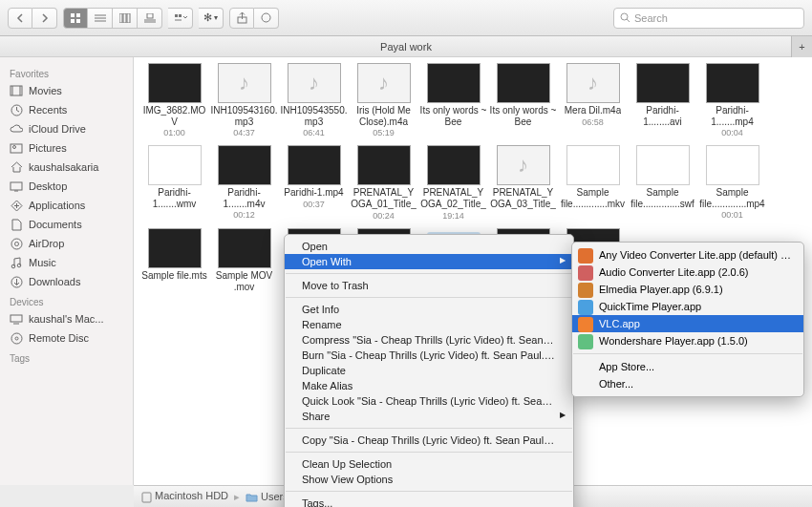 This screenshot has height=507, width=812. I want to click on menu-item: Rename, so click(429, 325).